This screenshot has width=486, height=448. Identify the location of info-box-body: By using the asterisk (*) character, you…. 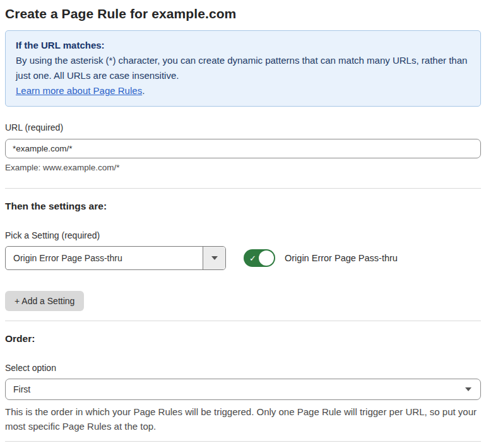
(243, 68).